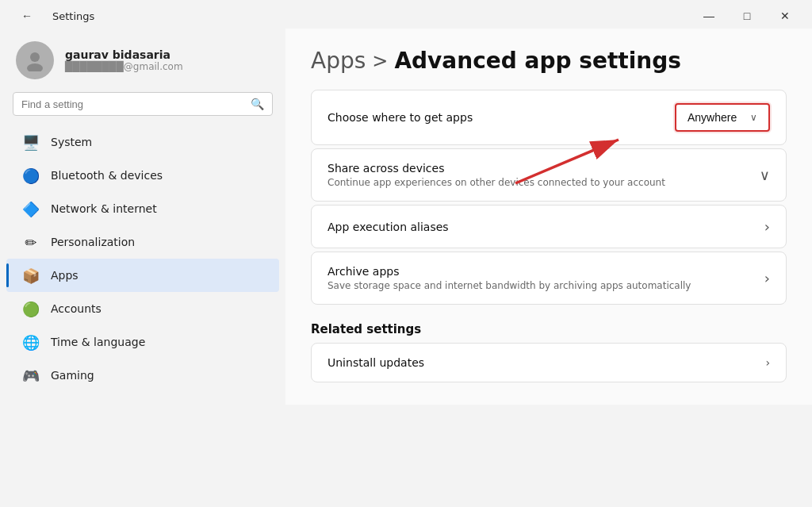 This screenshot has height=507, width=812. I want to click on setting-text: App execution aliases, so click(389, 227).